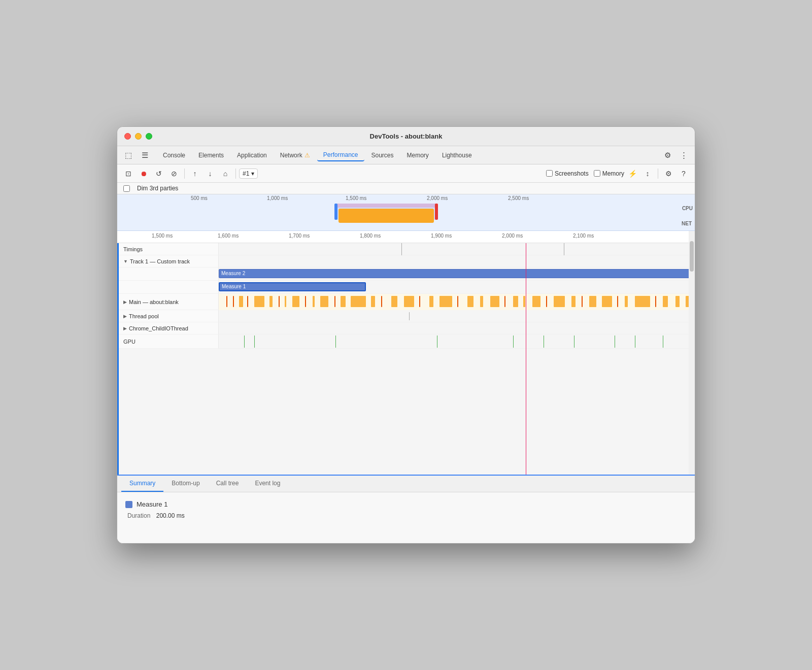  What do you see at coordinates (386, 212) in the screenshot?
I see `selection-overlay` at bounding box center [386, 212].